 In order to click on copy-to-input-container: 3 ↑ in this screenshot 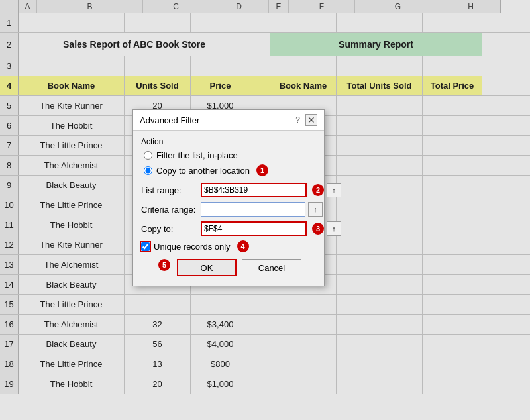, I will do `click(271, 229)`.